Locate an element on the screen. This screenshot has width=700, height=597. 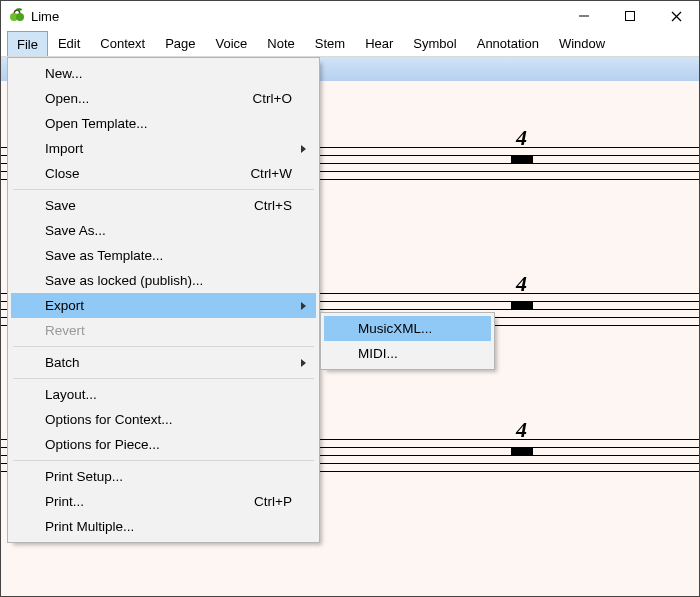
menu-item-label: Save is located at coordinates (60, 206).